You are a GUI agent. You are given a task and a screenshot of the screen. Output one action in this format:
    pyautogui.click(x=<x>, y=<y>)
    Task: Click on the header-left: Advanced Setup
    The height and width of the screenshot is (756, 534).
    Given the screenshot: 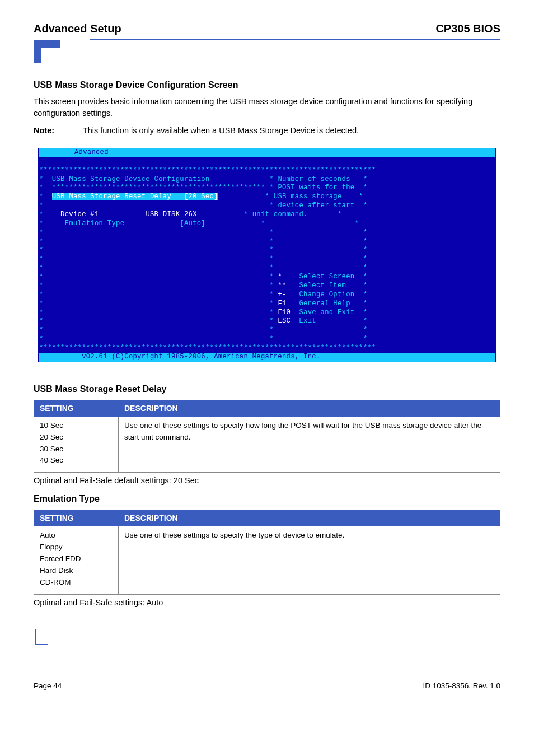 What is the action you would take?
    pyautogui.click(x=77, y=29)
    